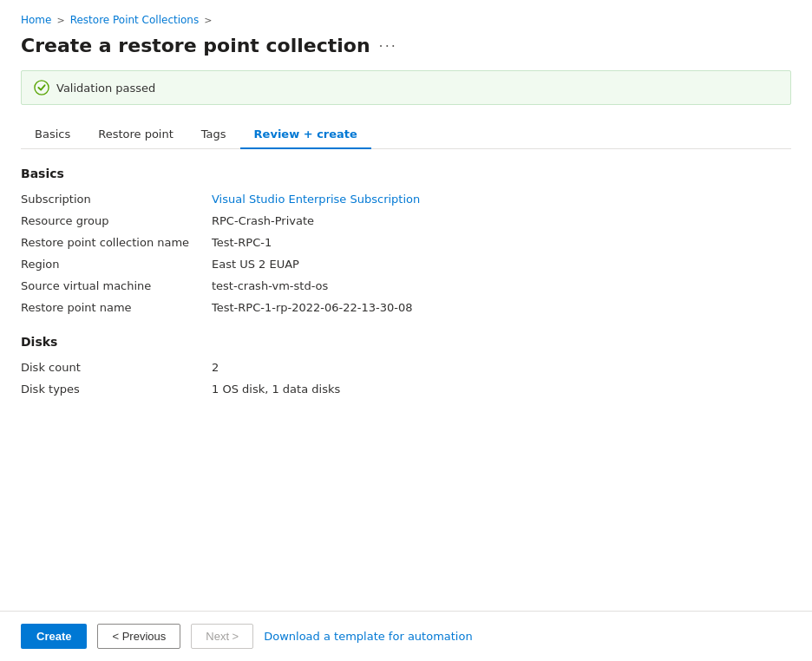 Image resolution: width=812 pixels, height=661 pixels. Describe the element at coordinates (36, 20) in the screenshot. I see `breadcrumb-home: Home` at that location.